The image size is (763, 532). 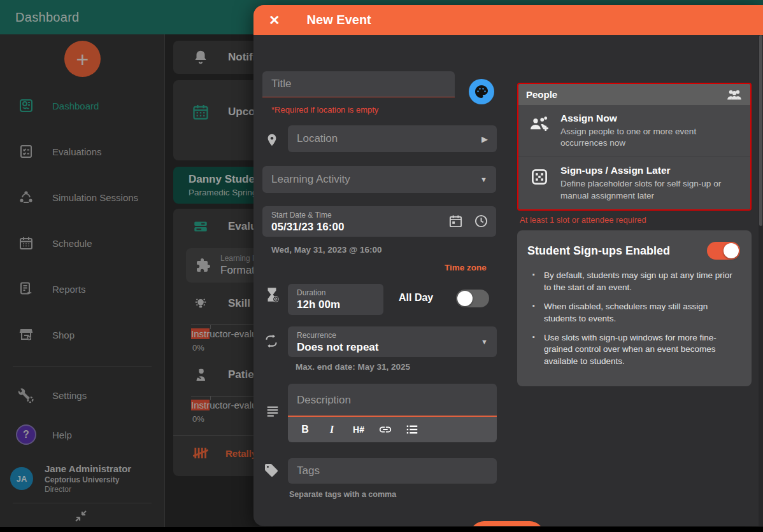 What do you see at coordinates (327, 249) in the screenshot?
I see `start-human-readable: Wed, May 31, 2023 @ 16:00` at bounding box center [327, 249].